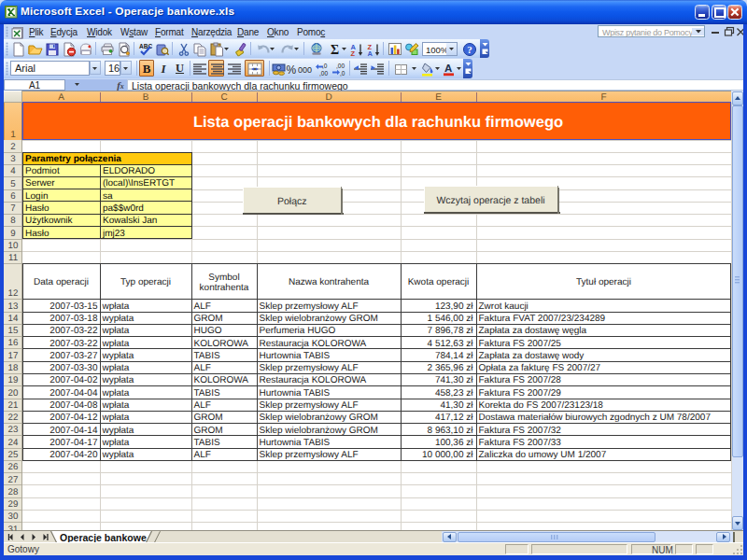 This screenshot has height=560, width=747. Describe the element at coordinates (74, 381) in the screenshot. I see `svg-text: 2007-04-02` at that location.